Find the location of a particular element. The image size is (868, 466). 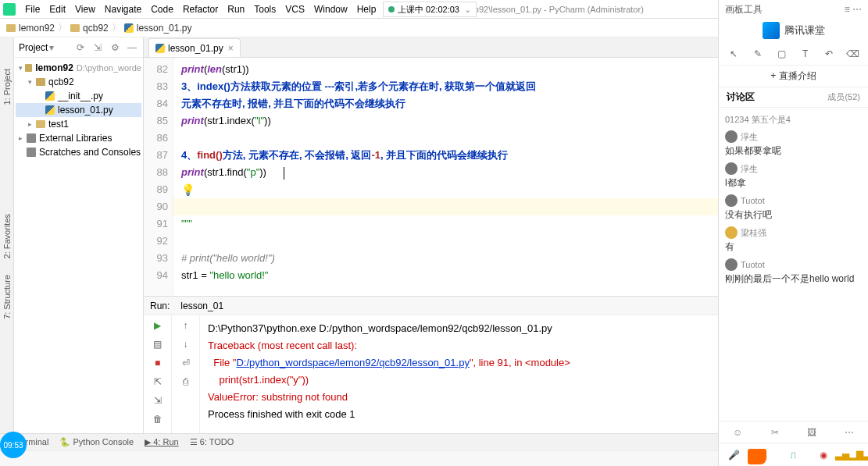

gear-icon: ⚙ is located at coordinates (115, 48).